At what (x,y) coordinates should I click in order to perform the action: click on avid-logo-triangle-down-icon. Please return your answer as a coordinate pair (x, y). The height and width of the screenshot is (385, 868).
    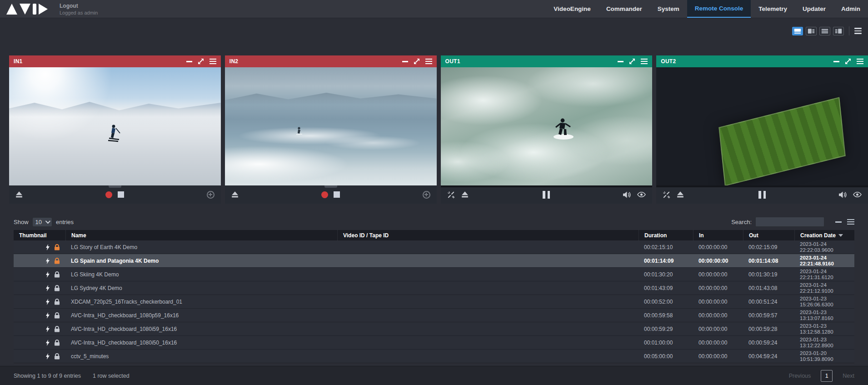
    Looking at the image, I should click on (25, 9).